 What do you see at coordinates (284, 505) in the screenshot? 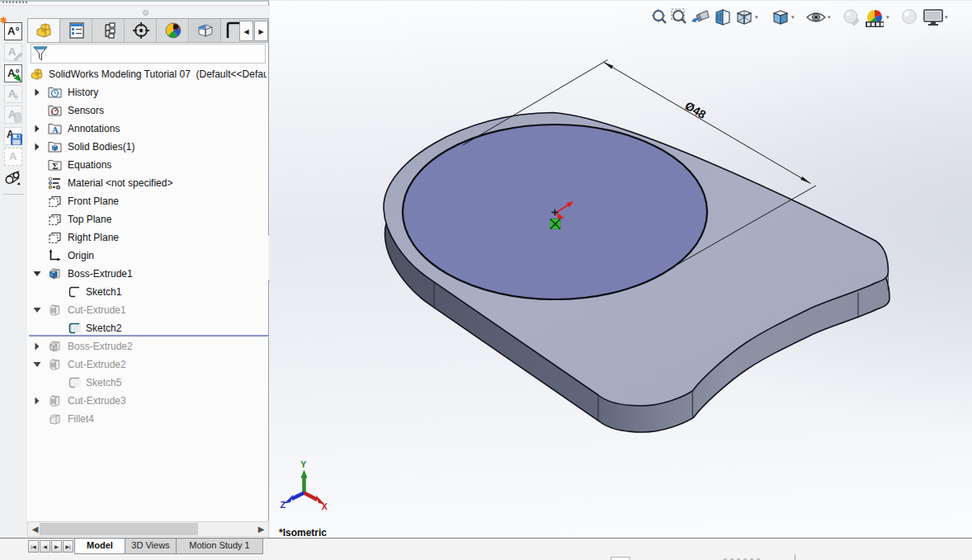
I see `svg-text: Z` at bounding box center [284, 505].